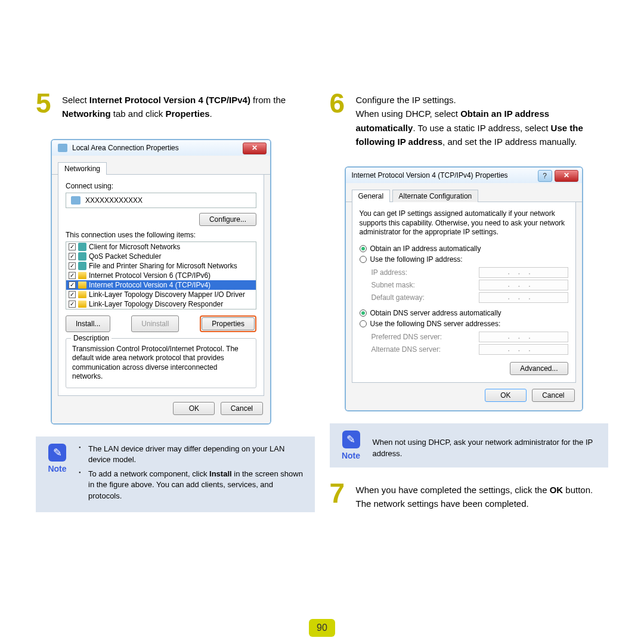 The width and height of the screenshot is (644, 644). Describe the element at coordinates (82, 168) in the screenshot. I see `tab-networking: Networking` at that location.